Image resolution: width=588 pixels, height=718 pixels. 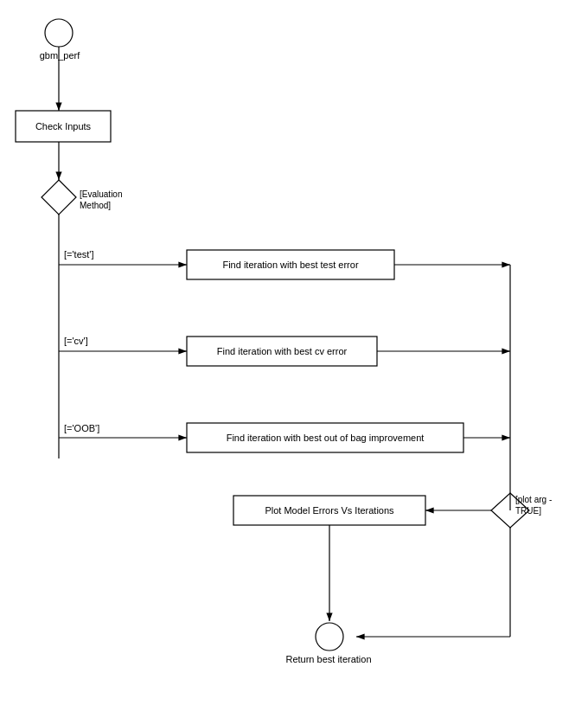 I want to click on find-cv-label: Find iteration with best cv error, so click(x=282, y=351).